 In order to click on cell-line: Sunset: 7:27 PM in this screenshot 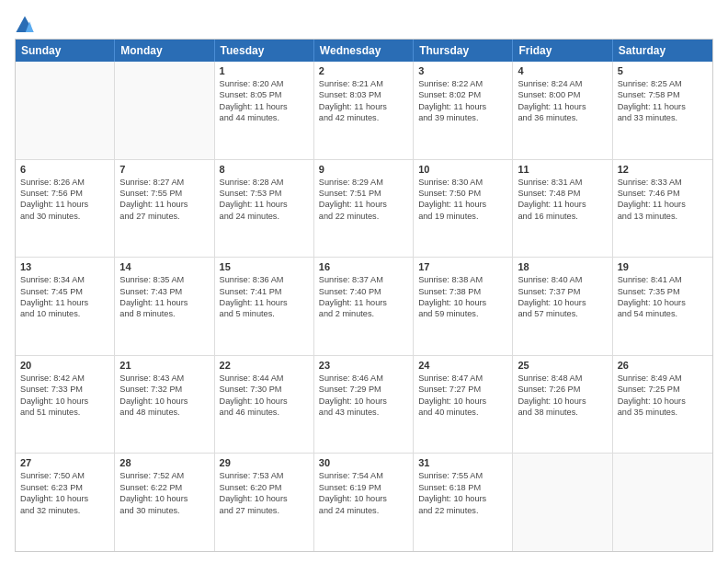, I will do `click(463, 389)`.